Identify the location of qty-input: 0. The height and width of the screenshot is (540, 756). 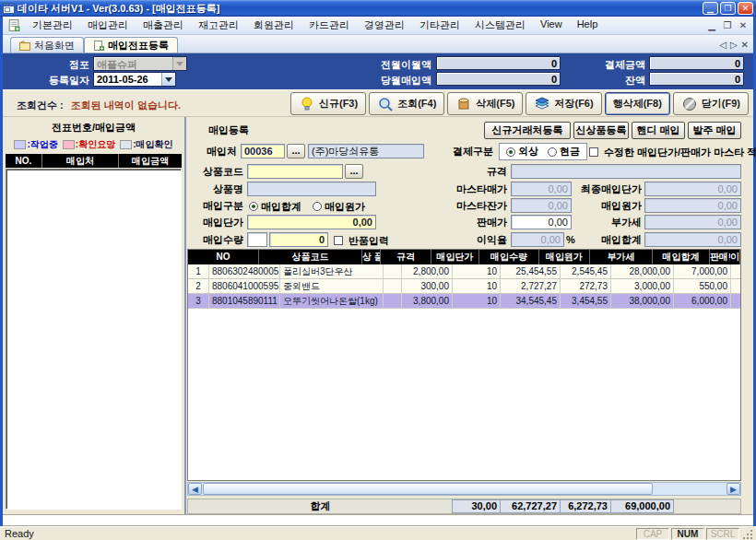
(299, 240).